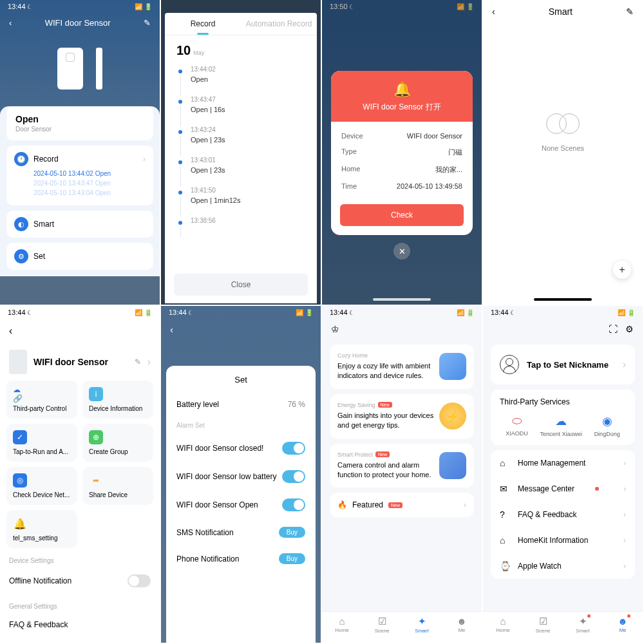 This screenshot has width=644, height=644. Describe the element at coordinates (80, 475) in the screenshot. I see `screen-device-settings: 13:44☾ 📶 🔋 ‹ WIFI door Sensor ✎ › ☁ 🔗Thi…` at that location.